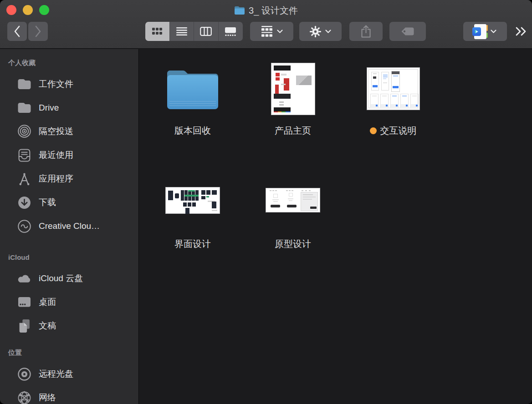  Describe the element at coordinates (56, 155) in the screenshot. I see `sidebar-item-label: 最近使用` at that location.